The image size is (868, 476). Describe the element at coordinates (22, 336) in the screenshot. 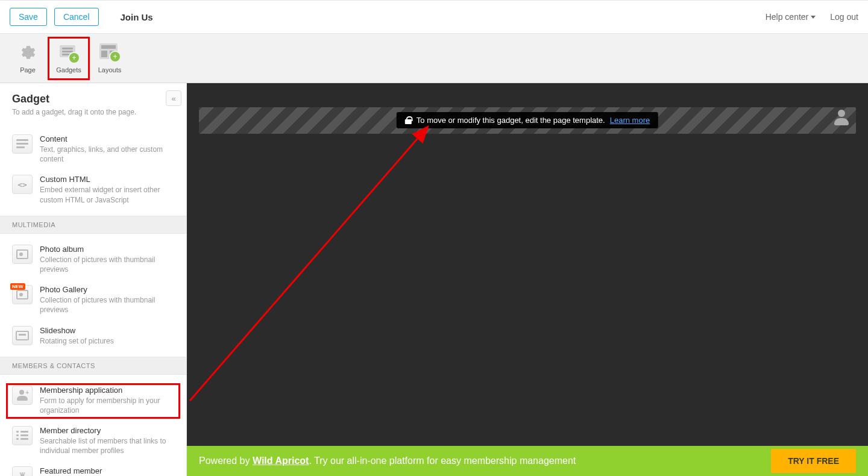

I see `slideshow-icon` at that location.